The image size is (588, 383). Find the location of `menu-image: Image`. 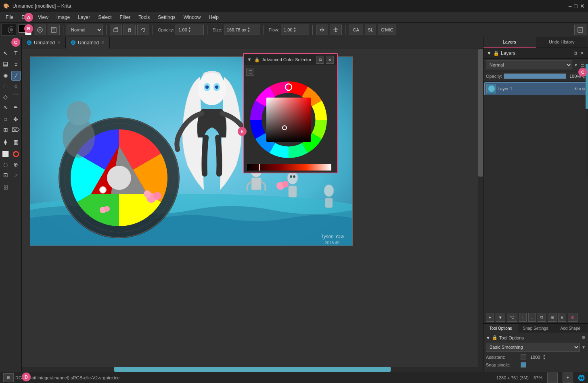

menu-image: Image is located at coordinates (63, 17).